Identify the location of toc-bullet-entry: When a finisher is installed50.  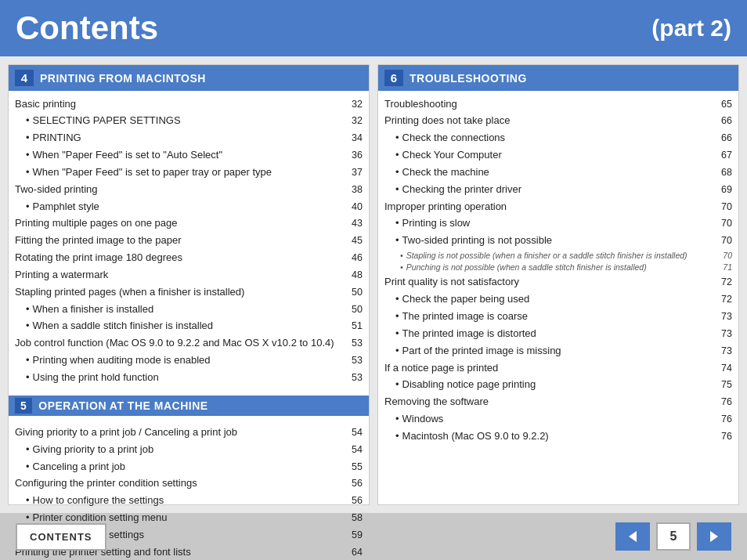
(189, 309).